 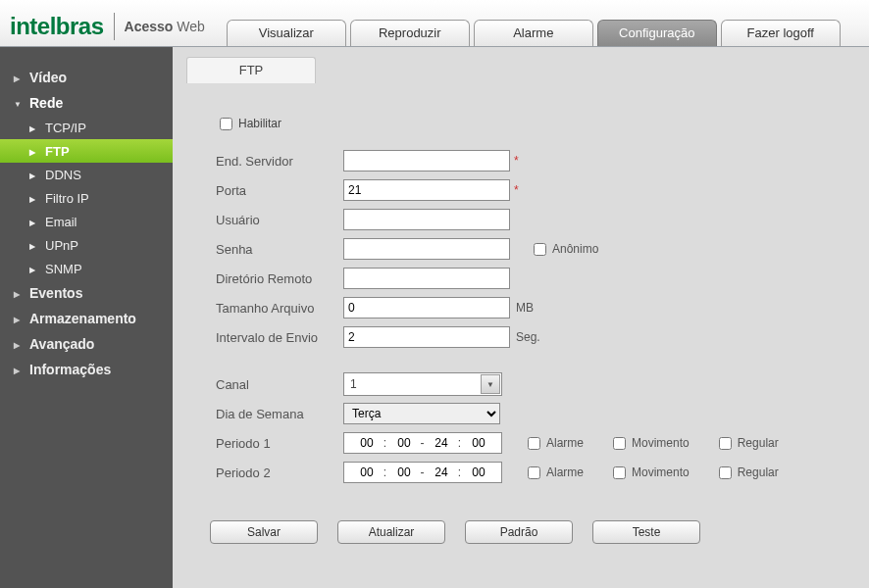 I want to click on row-habilitar: Habilitar, so click(x=542, y=123).